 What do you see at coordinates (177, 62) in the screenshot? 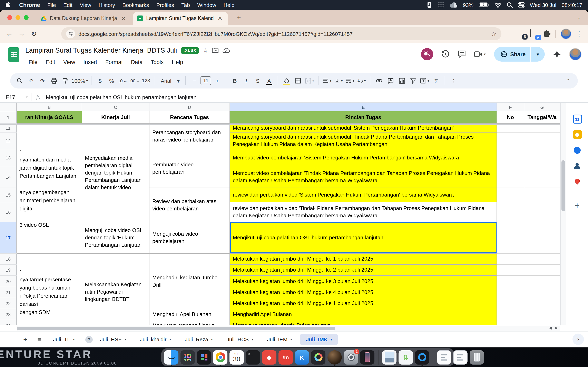
I see `sheets-menu-help: Help` at bounding box center [177, 62].